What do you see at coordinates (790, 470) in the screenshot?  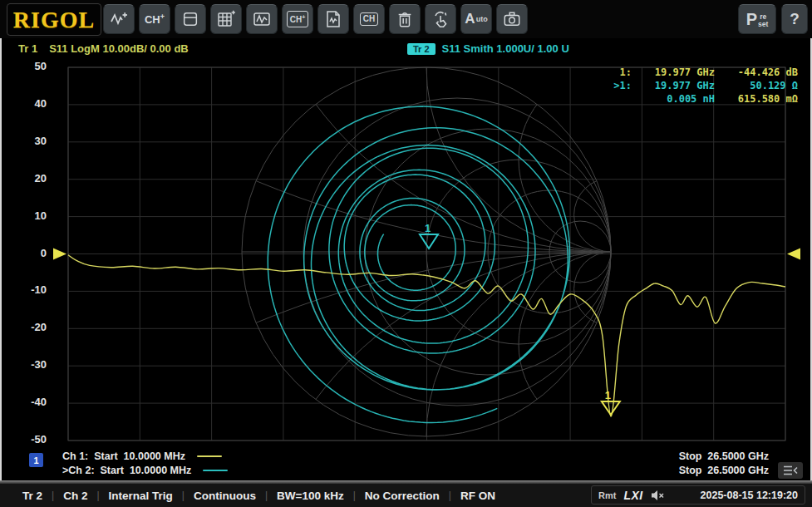 I see `menu-expand-button` at bounding box center [790, 470].